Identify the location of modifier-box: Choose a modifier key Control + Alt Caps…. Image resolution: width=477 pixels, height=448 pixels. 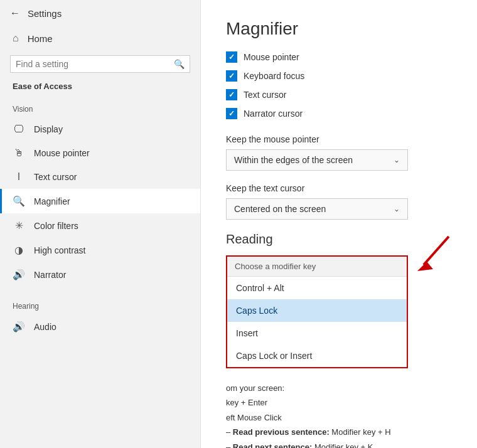
(317, 312).